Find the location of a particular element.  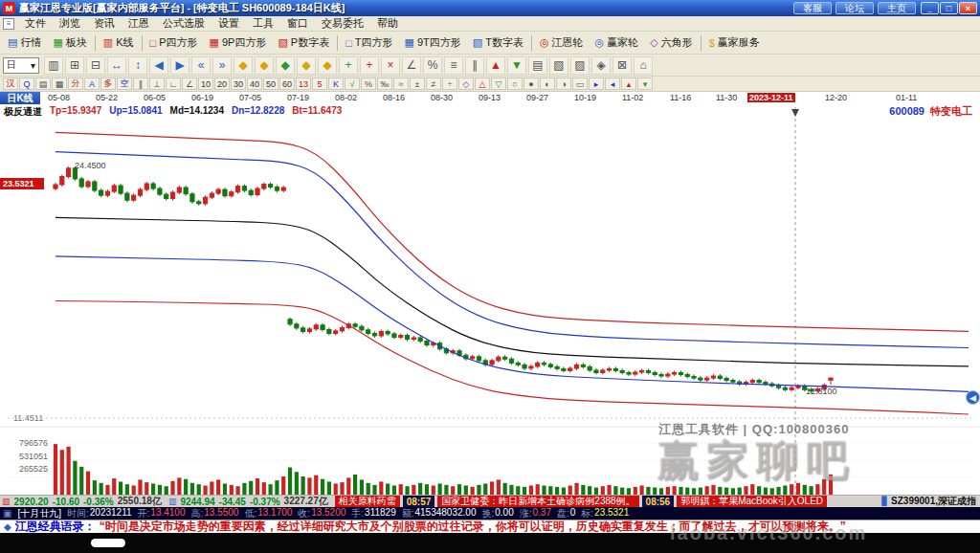

tool-icon: 30 is located at coordinates (238, 84).